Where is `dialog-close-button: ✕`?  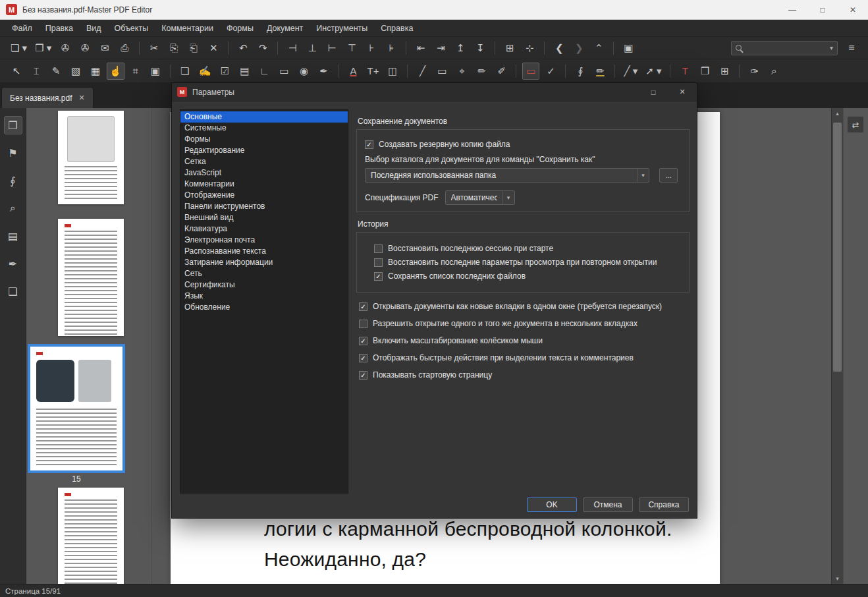 dialog-close-button: ✕ is located at coordinates (682, 92).